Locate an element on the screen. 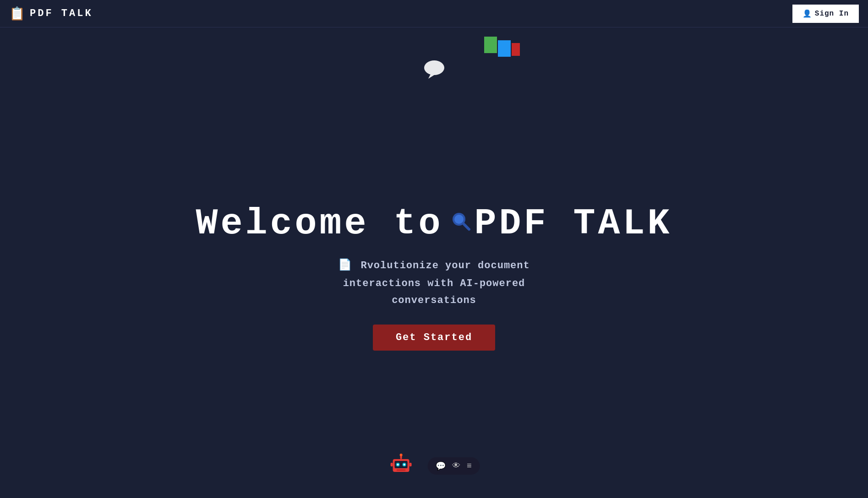  eye-icon: 👁 is located at coordinates (456, 466).